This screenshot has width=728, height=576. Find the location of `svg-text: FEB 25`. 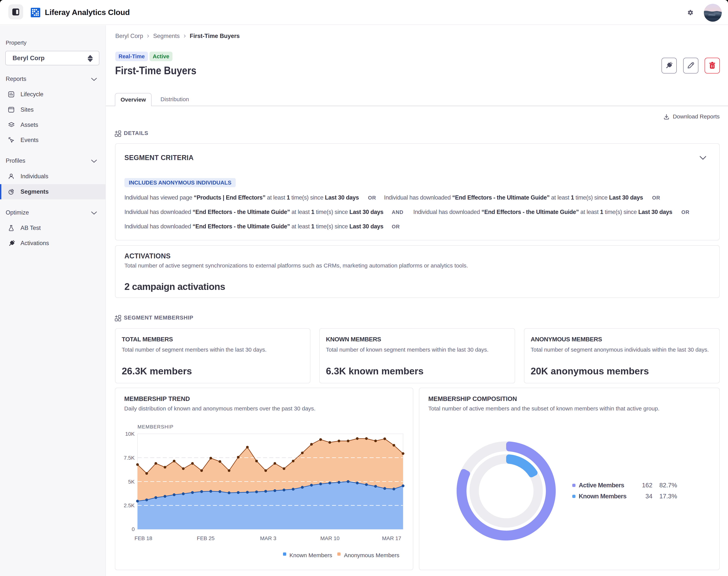

svg-text: FEB 25 is located at coordinates (206, 538).